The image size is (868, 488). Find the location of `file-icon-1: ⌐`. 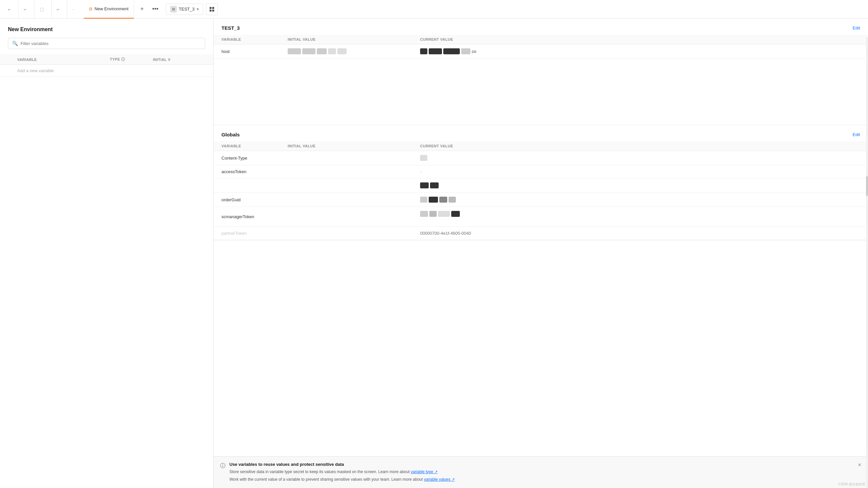

file-icon-1: ⌐ is located at coordinates (9, 9).